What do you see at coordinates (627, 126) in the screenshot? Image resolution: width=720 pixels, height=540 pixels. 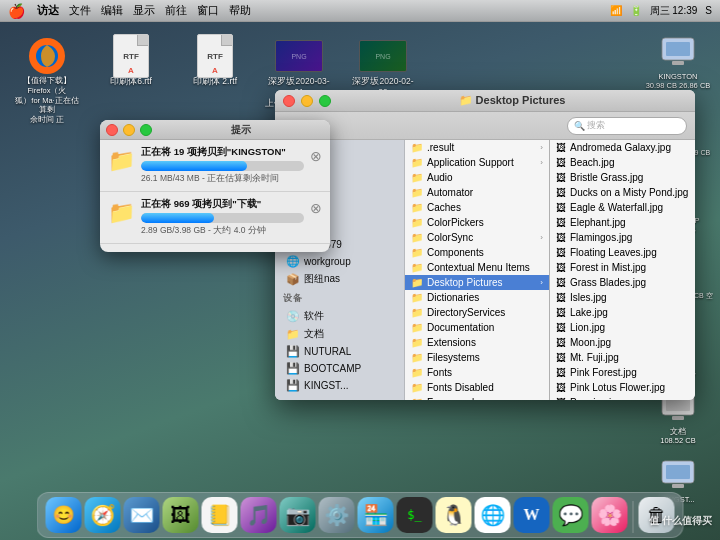 I see `search-box: 🔍 搜索` at bounding box center [627, 126].